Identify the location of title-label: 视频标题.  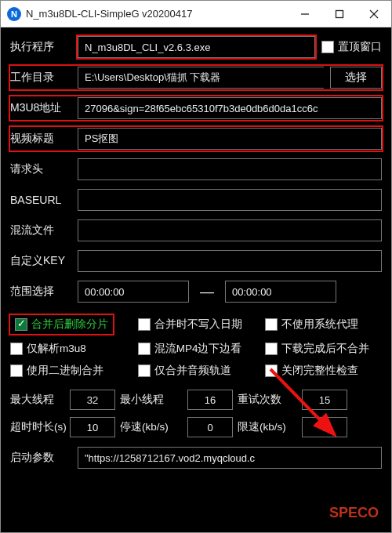
(41, 139).